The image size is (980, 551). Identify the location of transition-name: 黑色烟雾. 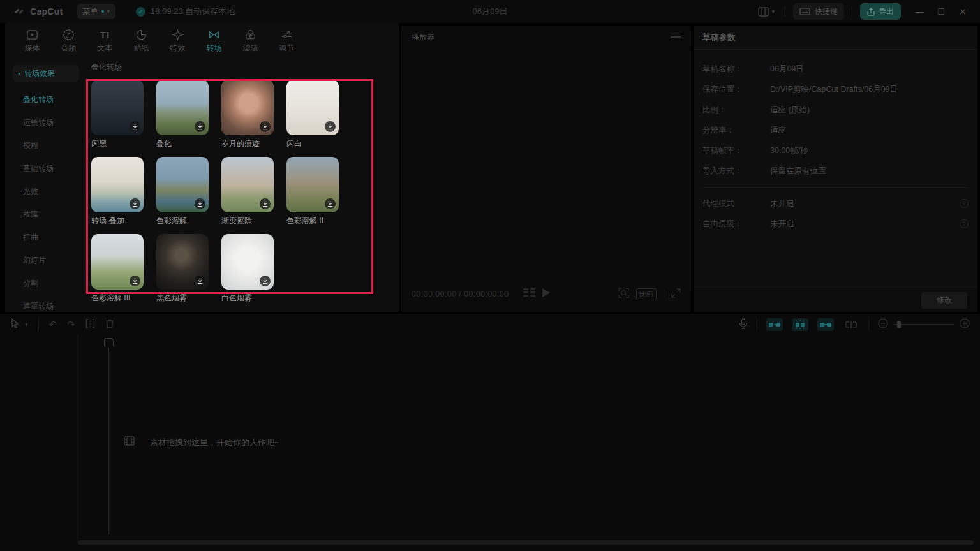
(182, 298).